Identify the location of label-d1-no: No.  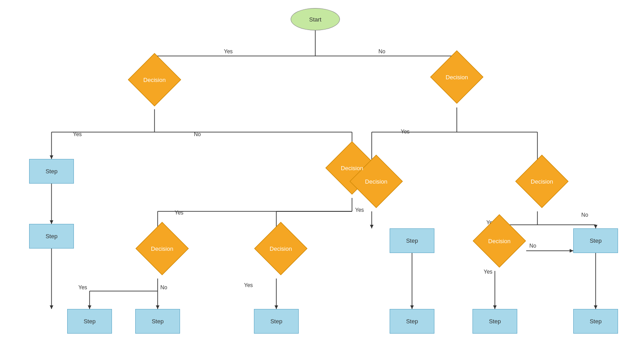
(197, 134).